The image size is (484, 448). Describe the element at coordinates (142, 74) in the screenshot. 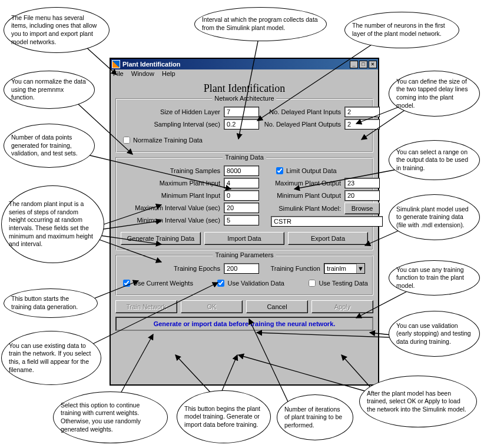

I see `menu-window: Window` at that location.